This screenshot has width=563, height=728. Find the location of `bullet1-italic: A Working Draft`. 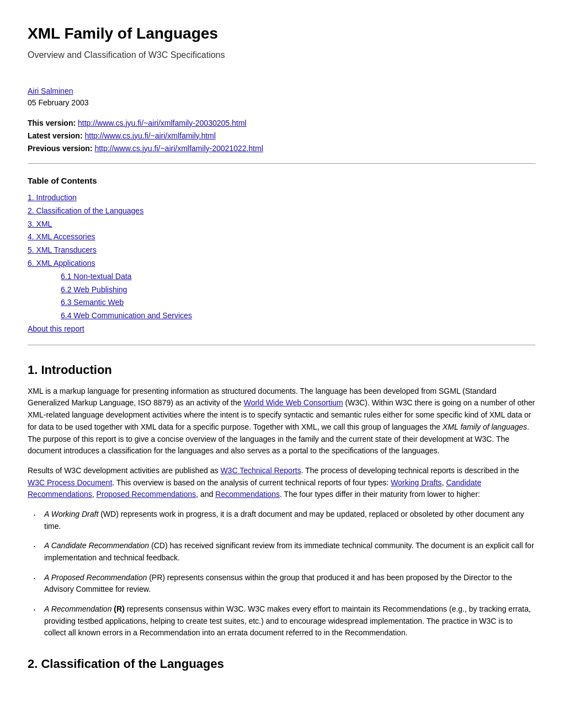

bullet1-italic: A Working Draft is located at coordinates (71, 514).